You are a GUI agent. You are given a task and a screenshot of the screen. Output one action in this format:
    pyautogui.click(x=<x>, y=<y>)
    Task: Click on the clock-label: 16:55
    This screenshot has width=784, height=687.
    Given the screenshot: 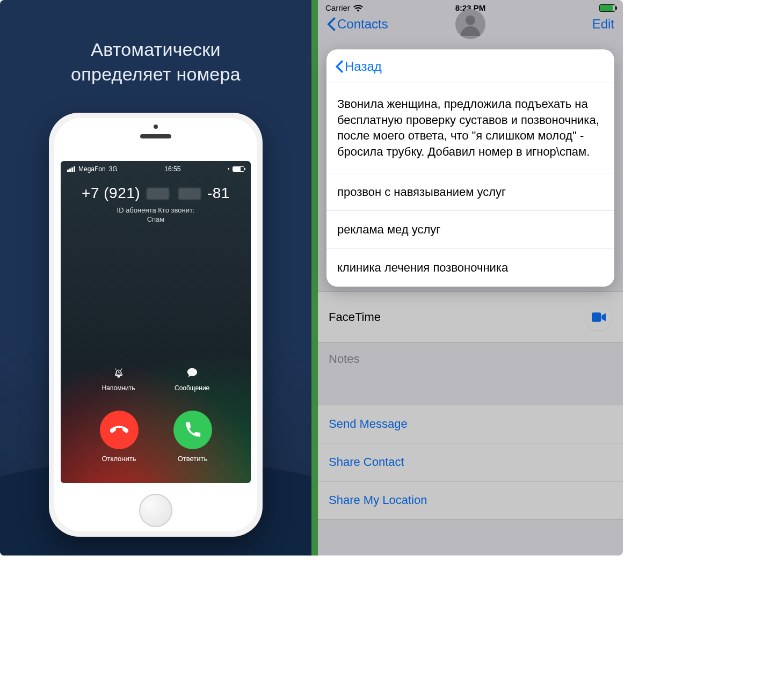 What is the action you would take?
    pyautogui.click(x=172, y=169)
    